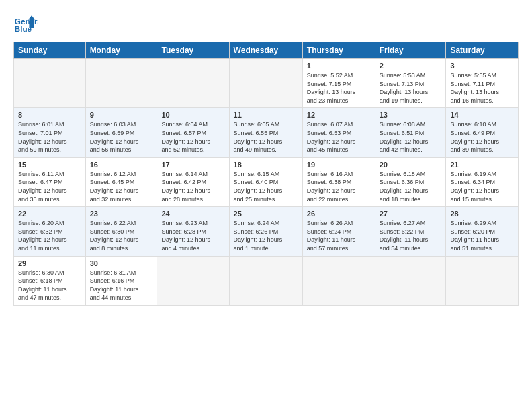 The height and width of the screenshot is (411, 532). What do you see at coordinates (266, 137) in the screenshot?
I see `day-detail: Sunrise: 6:05 AMSunset: 6:55 PMDaylight:…` at bounding box center [266, 137].